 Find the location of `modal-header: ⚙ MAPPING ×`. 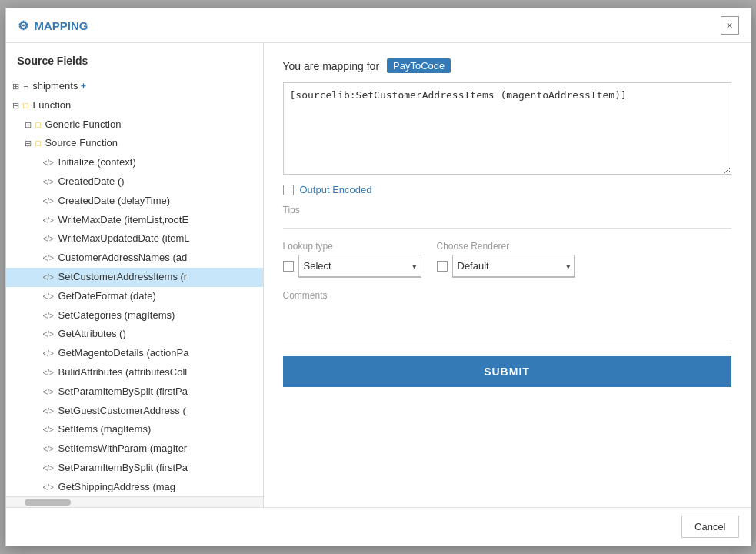

modal-header: ⚙ MAPPING × is located at coordinates (378, 26).